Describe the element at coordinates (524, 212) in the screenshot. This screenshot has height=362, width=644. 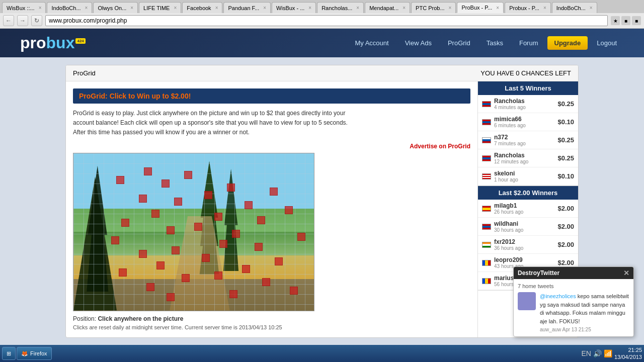
I see `last2-winner-time-0: 26 hours ago` at that location.